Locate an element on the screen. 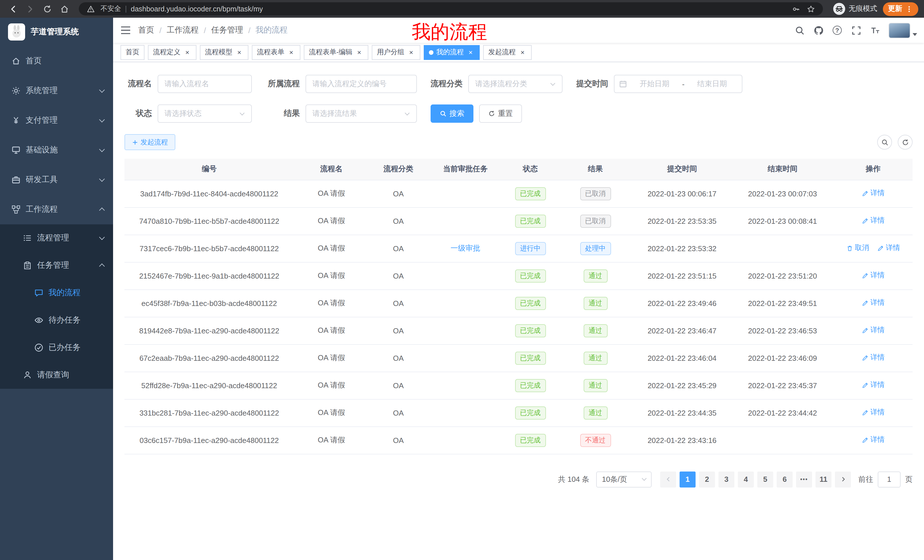  page-button-3: 3 is located at coordinates (726, 479).